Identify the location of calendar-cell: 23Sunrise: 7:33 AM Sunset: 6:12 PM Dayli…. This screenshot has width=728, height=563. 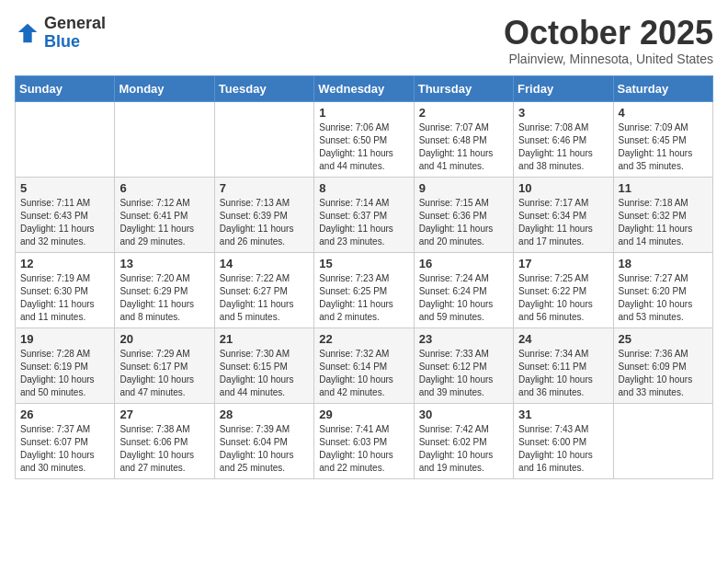
(463, 365).